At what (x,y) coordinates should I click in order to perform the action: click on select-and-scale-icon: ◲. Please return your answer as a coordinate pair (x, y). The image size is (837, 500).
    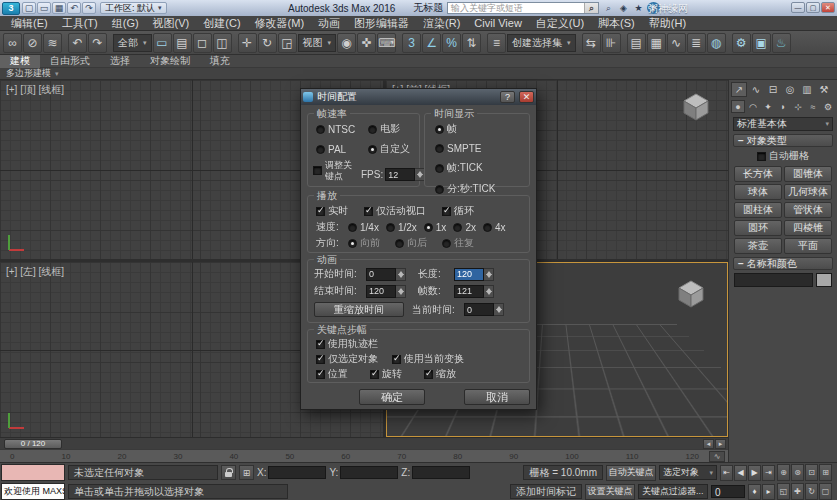
    Looking at the image, I should click on (288, 43).